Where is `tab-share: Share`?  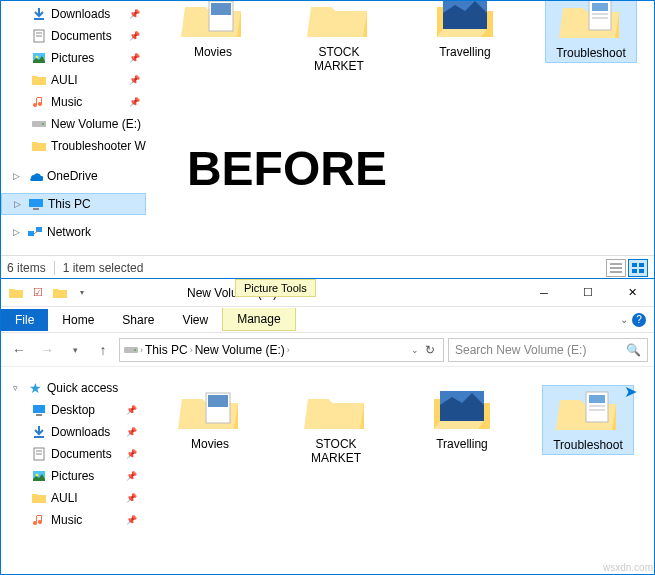 tab-share: Share is located at coordinates (138, 320).